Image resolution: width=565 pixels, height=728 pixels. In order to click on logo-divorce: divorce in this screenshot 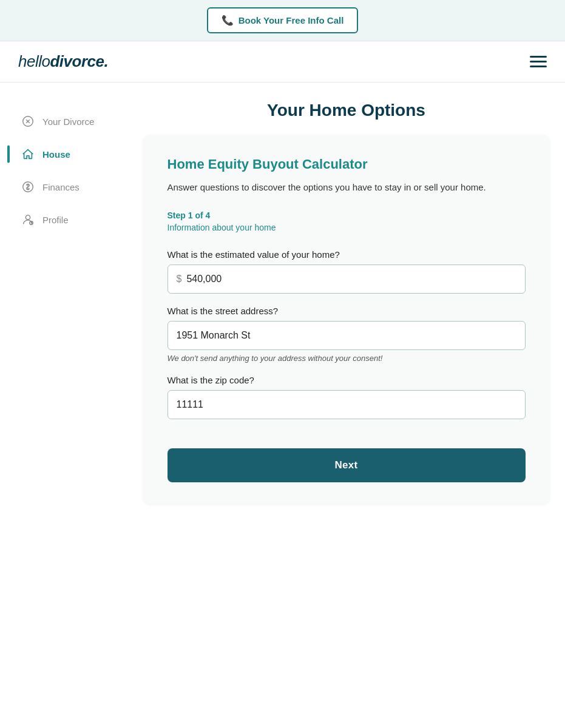, I will do `click(76, 61)`.